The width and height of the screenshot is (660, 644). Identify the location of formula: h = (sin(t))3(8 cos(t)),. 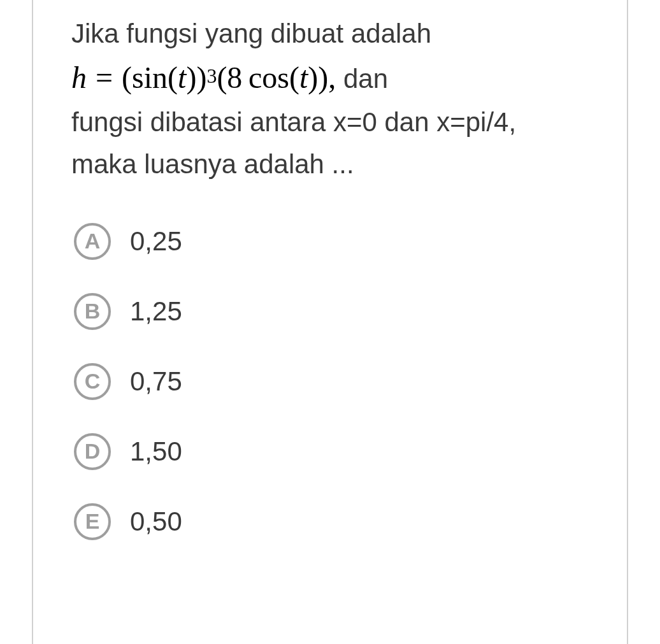
(204, 78).